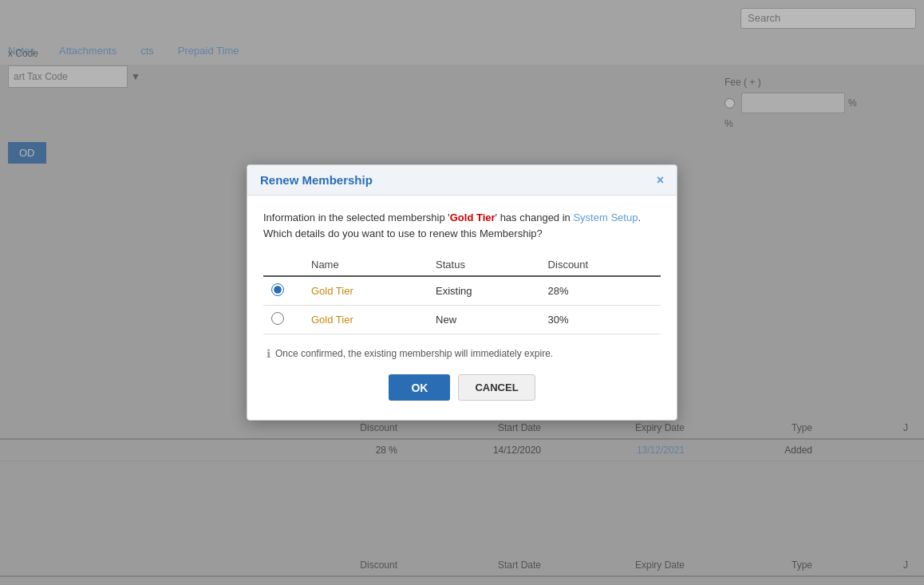  Describe the element at coordinates (462, 320) in the screenshot. I see `table-row: Gold Tier New 30%` at that location.